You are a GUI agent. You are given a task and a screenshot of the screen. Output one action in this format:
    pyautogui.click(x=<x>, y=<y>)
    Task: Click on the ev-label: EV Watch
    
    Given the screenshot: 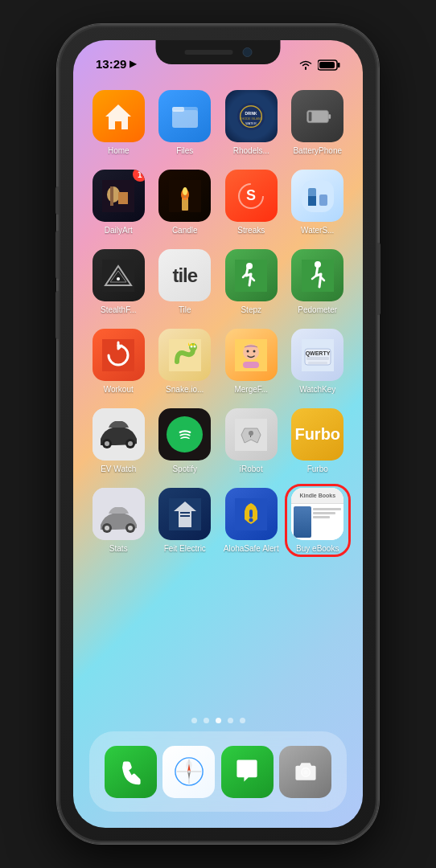 What is the action you would take?
    pyautogui.click(x=118, y=469)
    